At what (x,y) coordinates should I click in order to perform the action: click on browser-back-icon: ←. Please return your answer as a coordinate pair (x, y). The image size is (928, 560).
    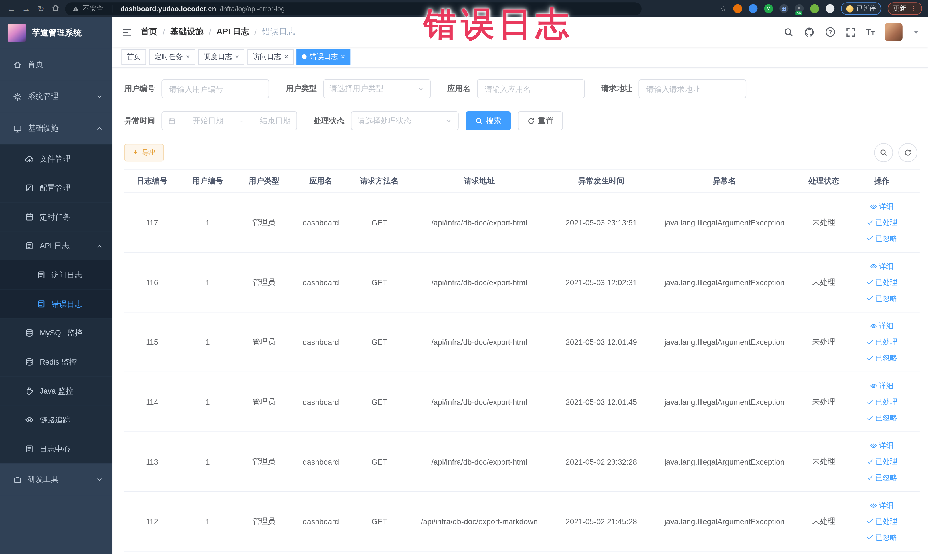
    Looking at the image, I should click on (11, 8).